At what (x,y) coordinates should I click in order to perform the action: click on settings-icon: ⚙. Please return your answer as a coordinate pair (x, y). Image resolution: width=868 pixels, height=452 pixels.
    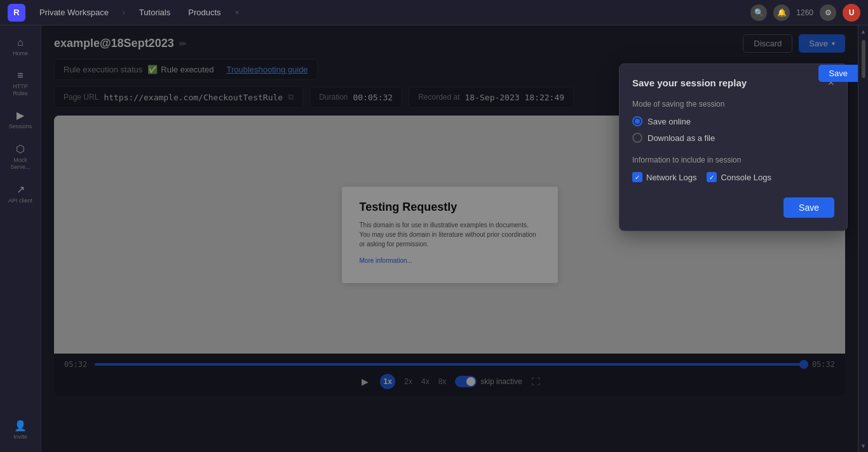
    Looking at the image, I should click on (828, 13).